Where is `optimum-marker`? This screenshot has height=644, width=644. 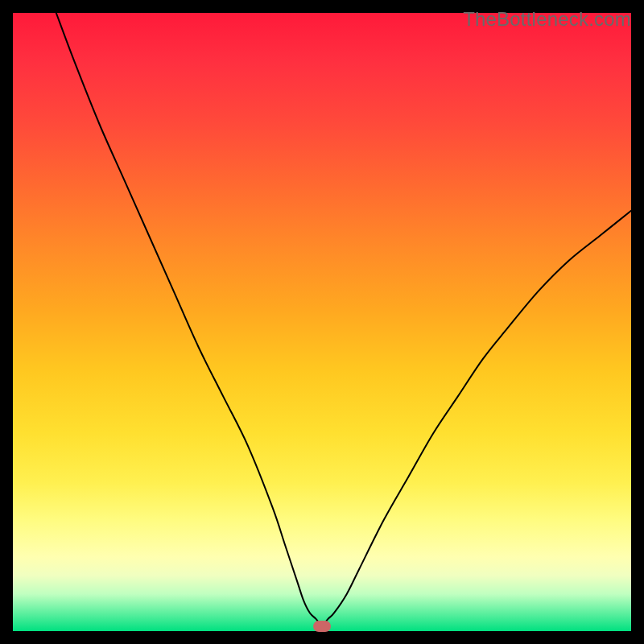
optimum-marker is located at coordinates (322, 626).